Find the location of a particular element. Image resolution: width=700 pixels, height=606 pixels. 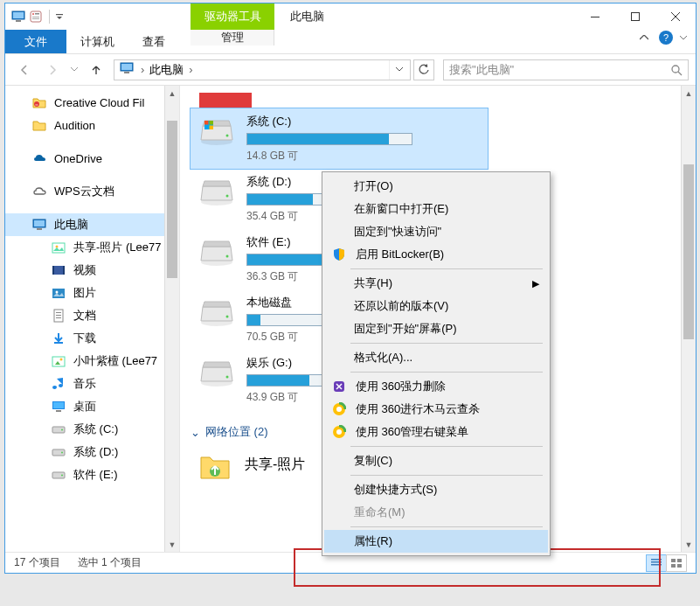

context-menu-item: 还原以前的版本(V) is located at coordinates (436, 306).